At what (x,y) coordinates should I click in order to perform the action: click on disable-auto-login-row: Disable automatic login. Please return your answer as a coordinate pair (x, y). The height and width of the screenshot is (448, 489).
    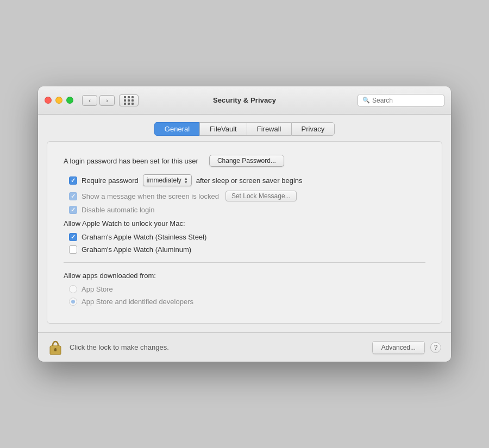
    Looking at the image, I should click on (244, 210).